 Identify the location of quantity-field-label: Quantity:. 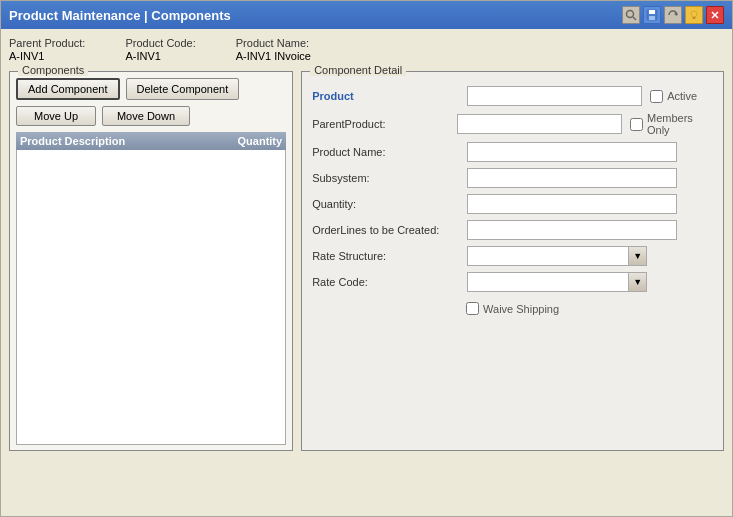
(390, 204).